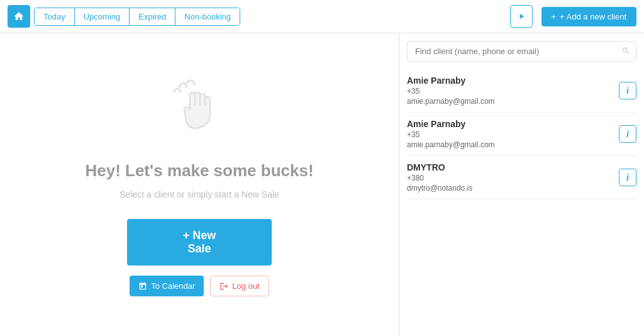  What do you see at coordinates (103, 16) in the screenshot?
I see `tab-upcoming: Upcoming` at bounding box center [103, 16].